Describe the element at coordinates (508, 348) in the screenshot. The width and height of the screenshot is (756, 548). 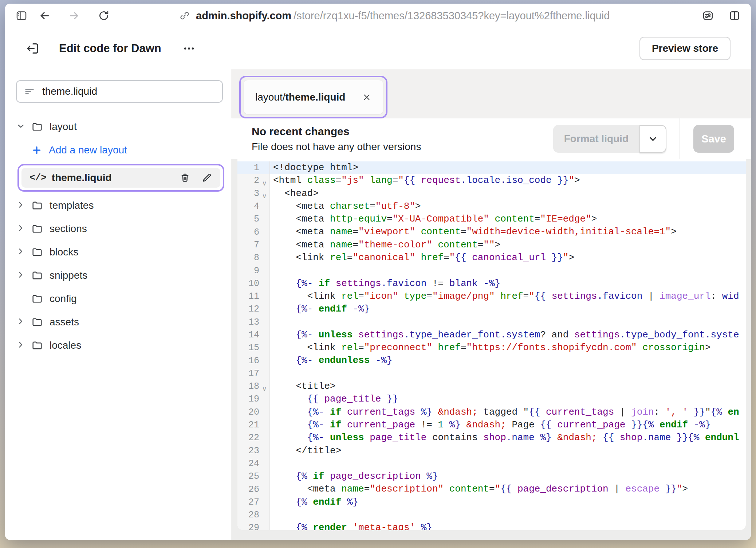
I see `code-text: <link rel="preconnect" href="https://fon…` at that location.